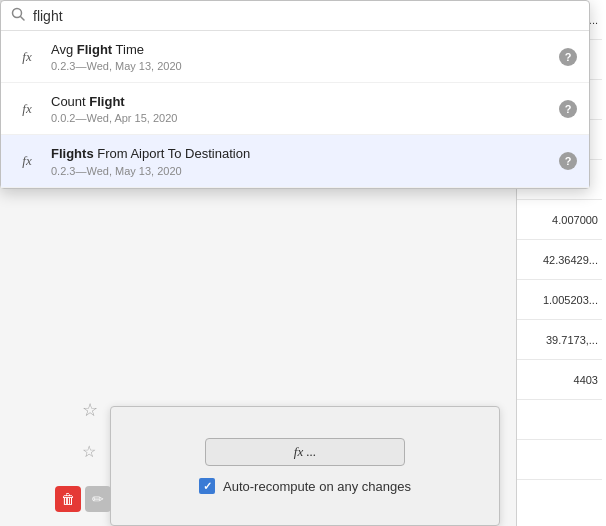 The image size is (606, 526). What do you see at coordinates (317, 486) in the screenshot?
I see `auto-recompute-label: Auto-recompute on any changes` at bounding box center [317, 486].